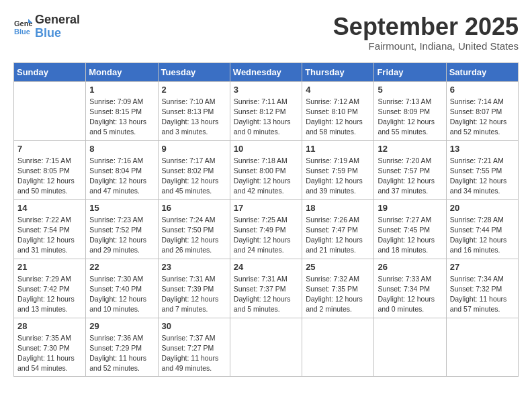 The image size is (532, 411). What do you see at coordinates (193, 288) in the screenshot?
I see `calendar-cell: 23Sunrise: 7:31 AMSunset: 7:39 PMDayligh…` at bounding box center [193, 288].